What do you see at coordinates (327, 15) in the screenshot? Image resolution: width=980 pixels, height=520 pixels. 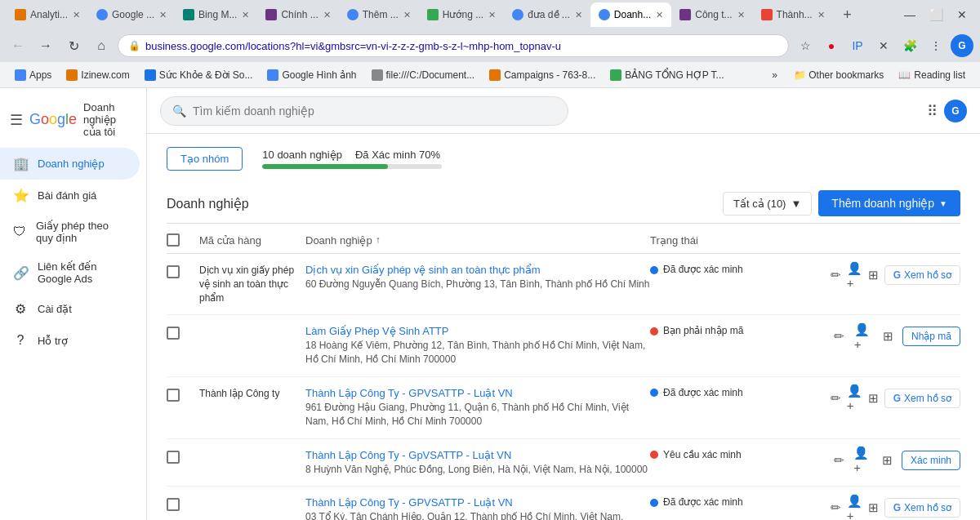 I see `tab-close-chinh: ✕` at bounding box center [327, 15].